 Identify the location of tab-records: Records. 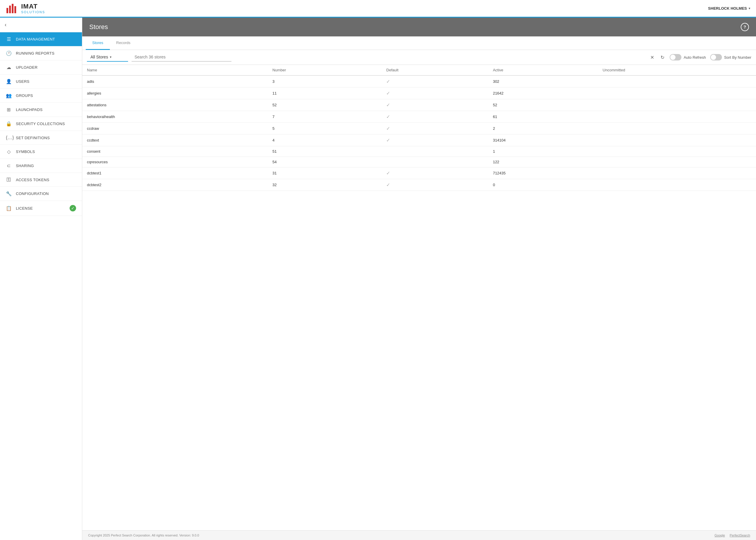
(123, 43).